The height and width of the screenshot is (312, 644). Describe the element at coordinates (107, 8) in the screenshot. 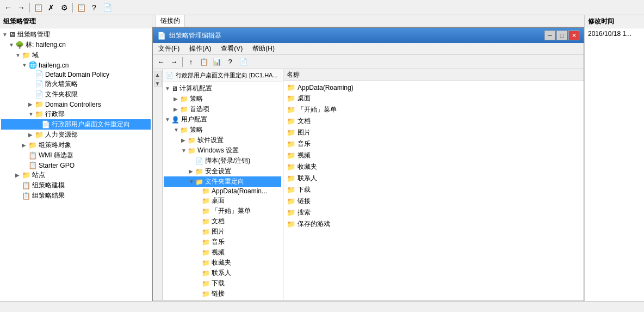

I see `tb-btn-6: 📄` at that location.